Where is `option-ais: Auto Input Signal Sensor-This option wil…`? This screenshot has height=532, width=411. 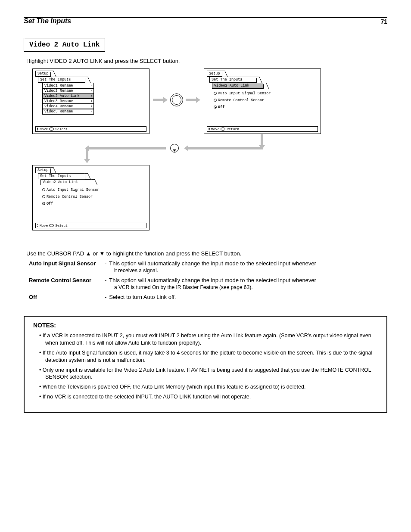 option-ais: Auto Input Signal Sensor-This option wil… is located at coordinates (208, 264).